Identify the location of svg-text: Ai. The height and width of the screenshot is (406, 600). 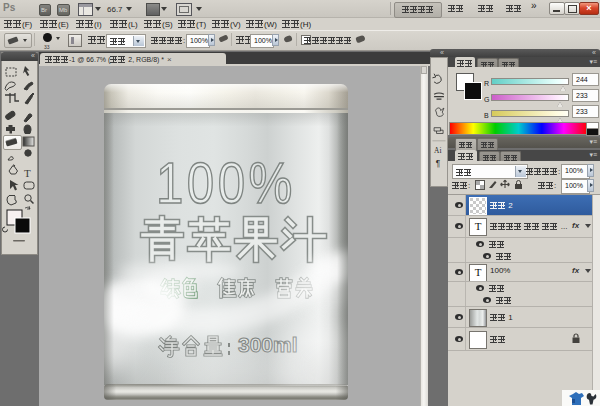
(438, 150).